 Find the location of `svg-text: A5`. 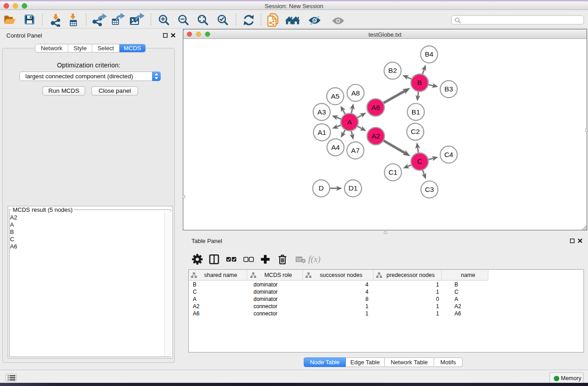

svg-text: A5 is located at coordinates (335, 96).